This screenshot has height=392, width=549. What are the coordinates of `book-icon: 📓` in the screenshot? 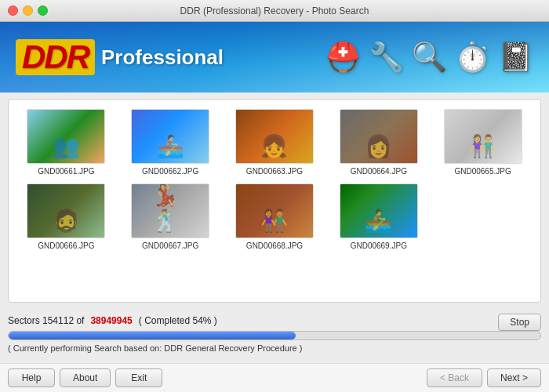 It's located at (516, 57).